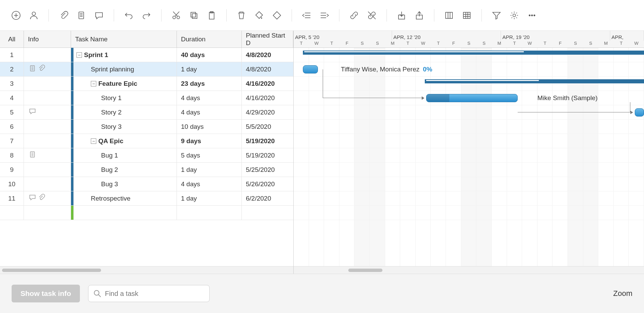 This screenshot has width=644, height=313. Describe the element at coordinates (34, 15) in the screenshot. I see `person-button` at that location.